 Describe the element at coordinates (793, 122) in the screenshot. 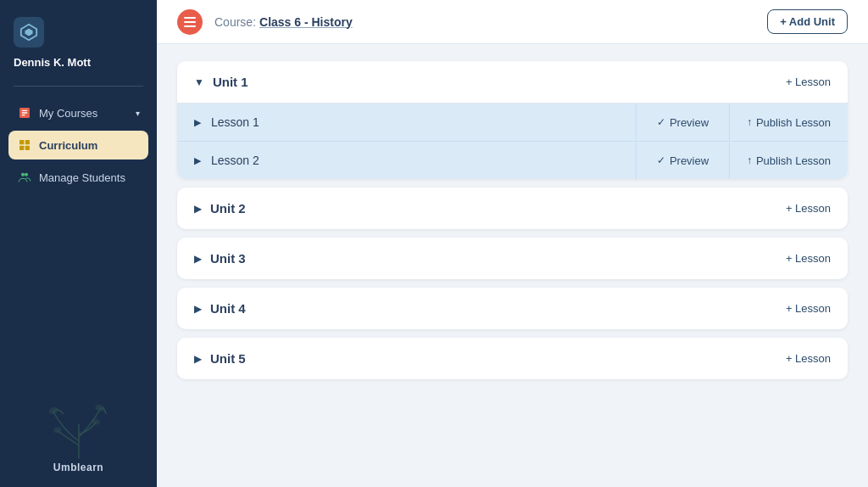

I see `lesson-1-publish-label: Publish Lesson` at that location.